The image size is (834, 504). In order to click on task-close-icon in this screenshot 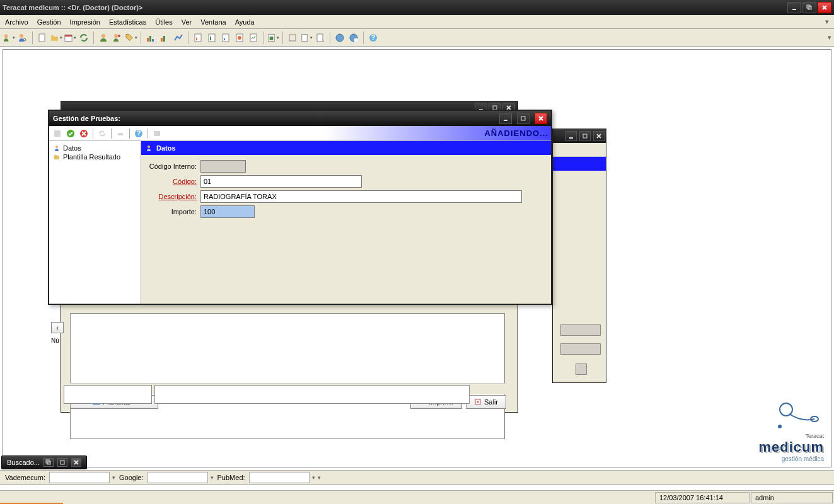, I will do `click(76, 462)`.